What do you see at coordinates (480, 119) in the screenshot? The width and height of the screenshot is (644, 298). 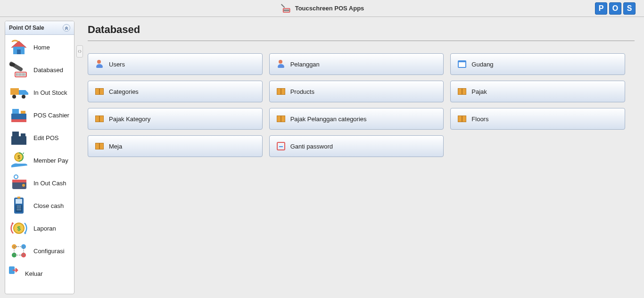 I see `tile-label: Floors` at bounding box center [480, 119].